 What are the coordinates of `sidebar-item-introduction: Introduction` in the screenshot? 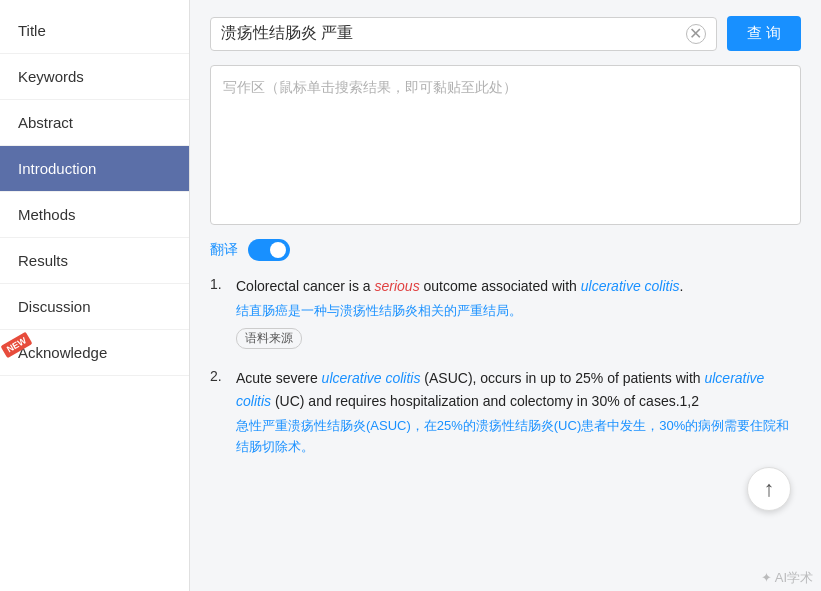 It's located at (94, 169).